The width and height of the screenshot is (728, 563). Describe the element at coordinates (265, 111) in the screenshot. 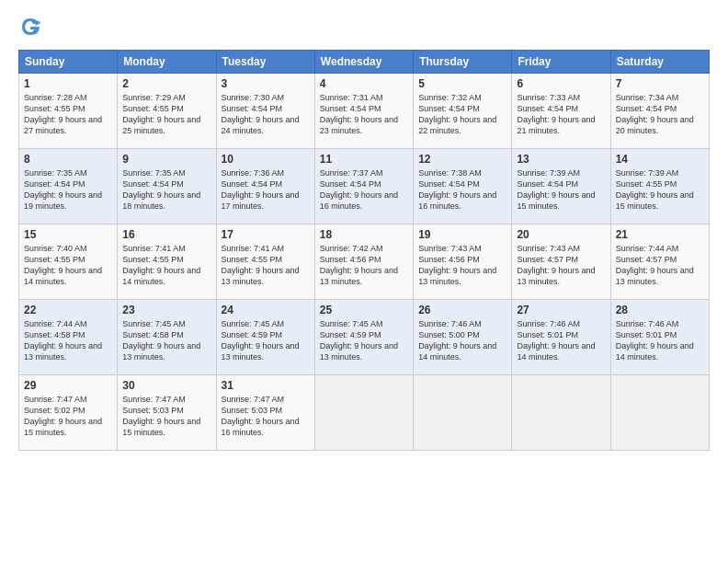

I see `calendar-cell: 3 Sunrise: 7:30 AMSunset: 4:54 PMDayligh…` at that location.